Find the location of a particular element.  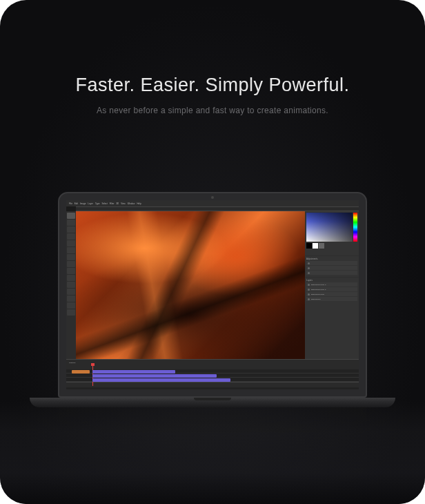

stamp-tool-icon is located at coordinates (71, 264).